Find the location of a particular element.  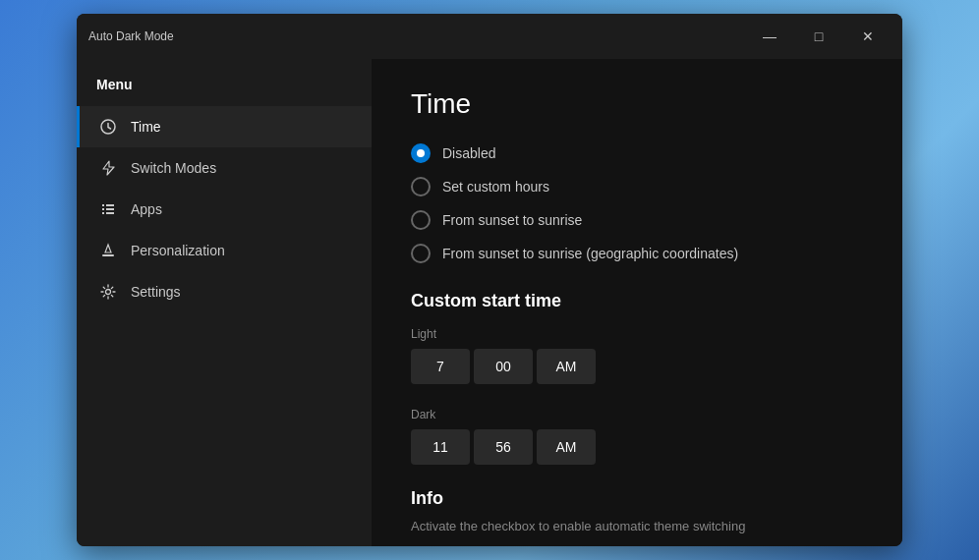

brush-icon is located at coordinates (108, 251).